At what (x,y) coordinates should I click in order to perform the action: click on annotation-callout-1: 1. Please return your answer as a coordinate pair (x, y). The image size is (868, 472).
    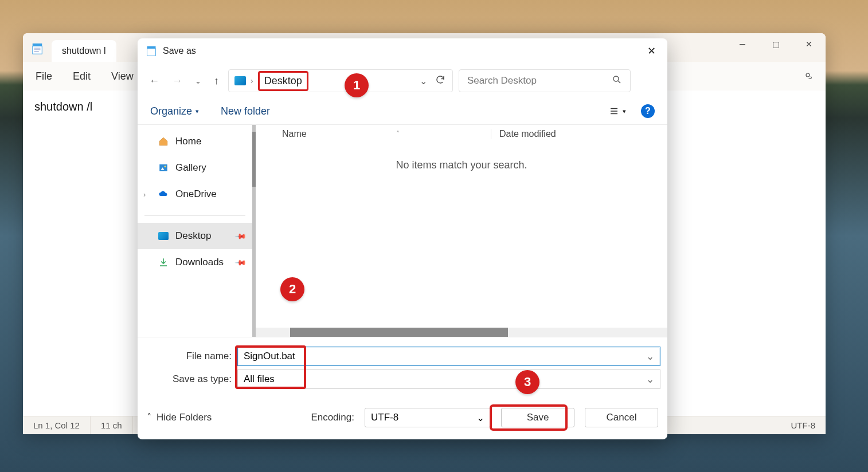
    Looking at the image, I should click on (357, 85).